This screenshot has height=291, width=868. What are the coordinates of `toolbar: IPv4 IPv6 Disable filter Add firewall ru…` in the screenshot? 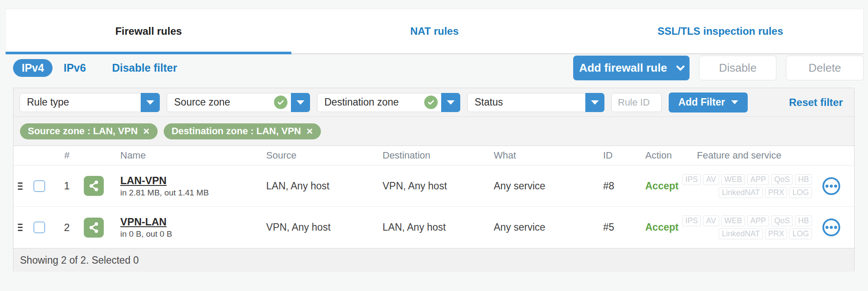 It's located at (439, 68).